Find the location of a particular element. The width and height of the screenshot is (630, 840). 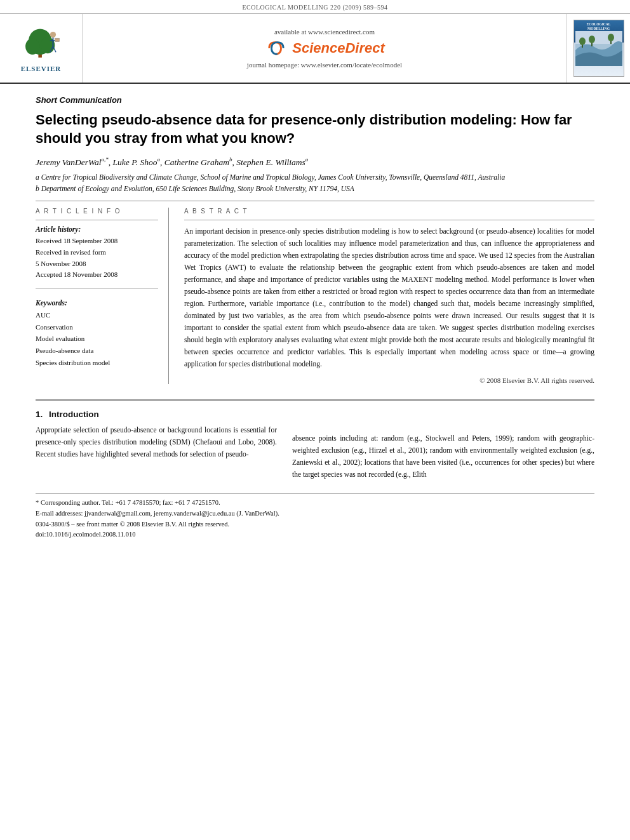

journal-cover-title: ECOLOGICALMODELLING is located at coordinates (599, 27).